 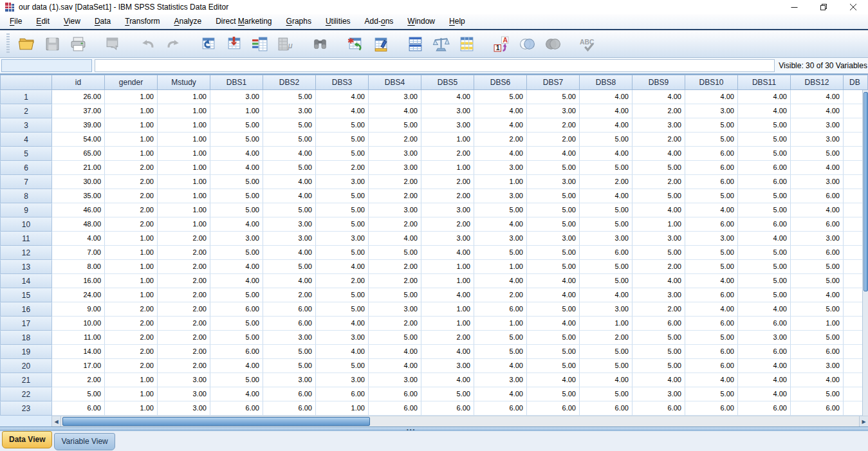 What do you see at coordinates (290, 366) in the screenshot?
I see `cell-dbs2-row20: 5.00` at bounding box center [290, 366].